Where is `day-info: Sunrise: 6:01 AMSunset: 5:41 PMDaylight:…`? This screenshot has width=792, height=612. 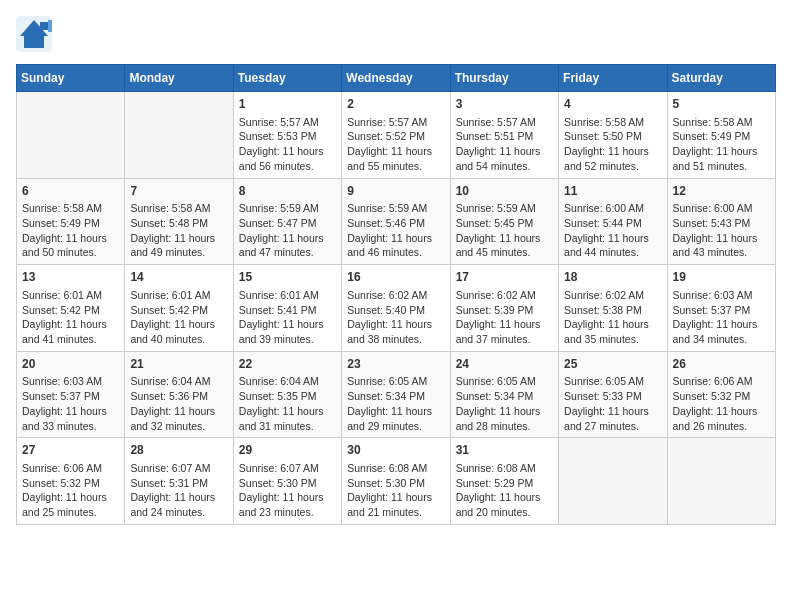 day-info: Sunrise: 6:01 AMSunset: 5:41 PMDaylight:… is located at coordinates (288, 318).